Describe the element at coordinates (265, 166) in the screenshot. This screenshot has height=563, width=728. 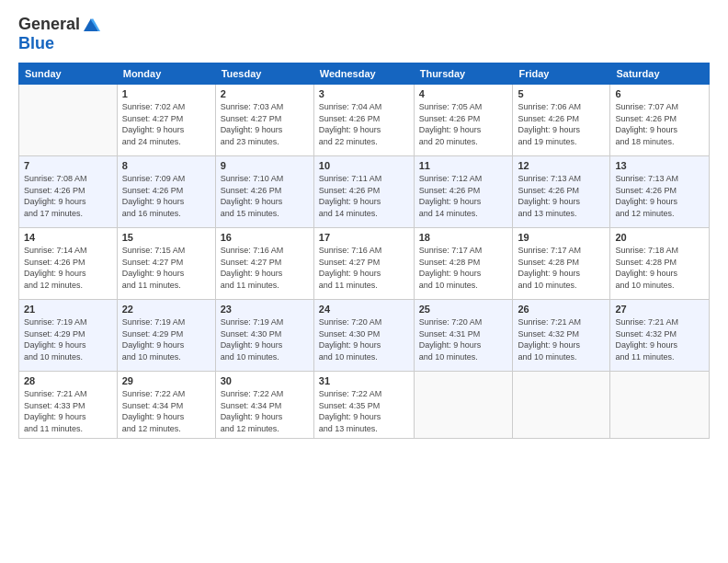
I see `day-number: 9` at that location.